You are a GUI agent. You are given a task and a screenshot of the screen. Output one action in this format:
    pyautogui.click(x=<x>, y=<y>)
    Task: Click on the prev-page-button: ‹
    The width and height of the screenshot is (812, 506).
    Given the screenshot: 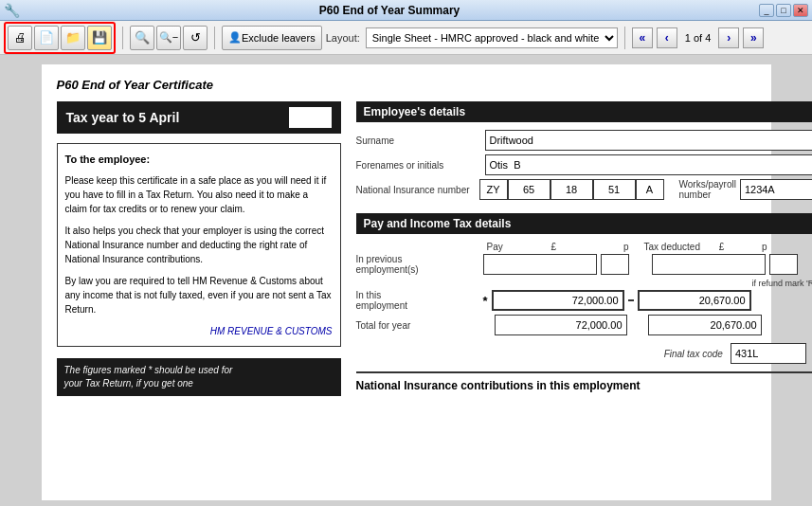 What is the action you would take?
    pyautogui.click(x=667, y=38)
    